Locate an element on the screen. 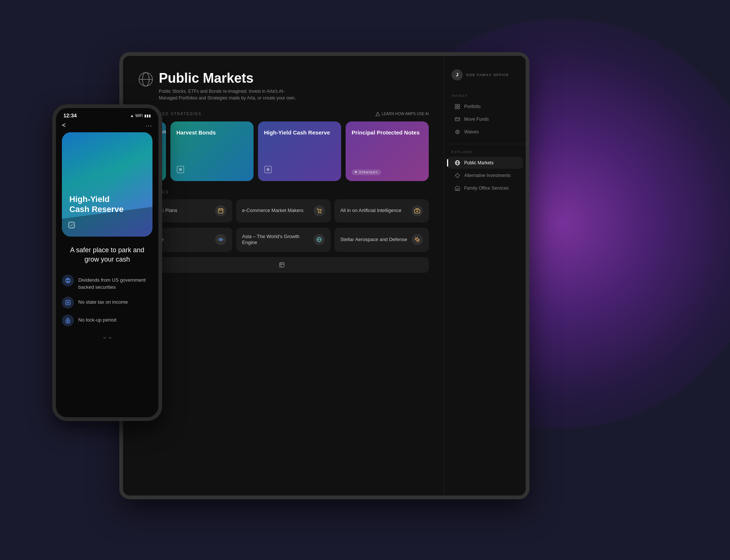  lockup-icon is located at coordinates (68, 320).